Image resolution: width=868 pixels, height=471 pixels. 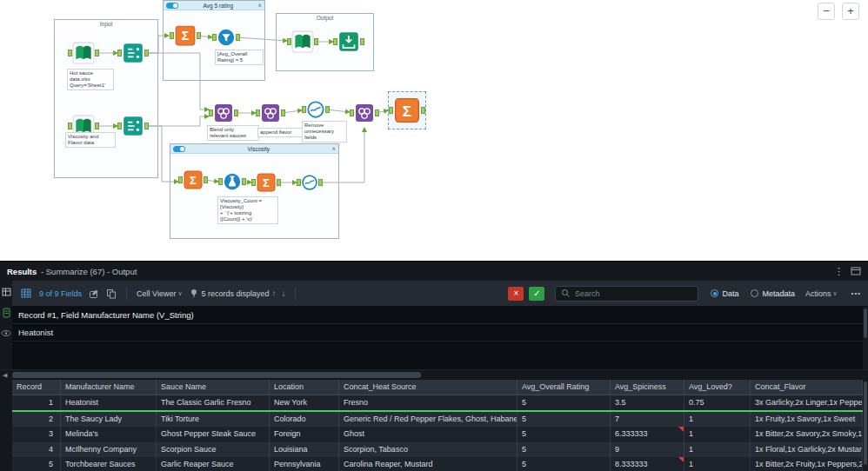 What do you see at coordinates (428, 403) in the screenshot?
I see `table-cell: Fresno` at bounding box center [428, 403].